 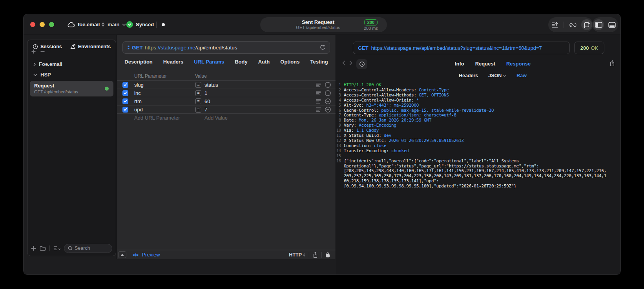 What do you see at coordinates (612, 25) in the screenshot?
I see `toggle-bottom-panel-icon` at bounding box center [612, 25].